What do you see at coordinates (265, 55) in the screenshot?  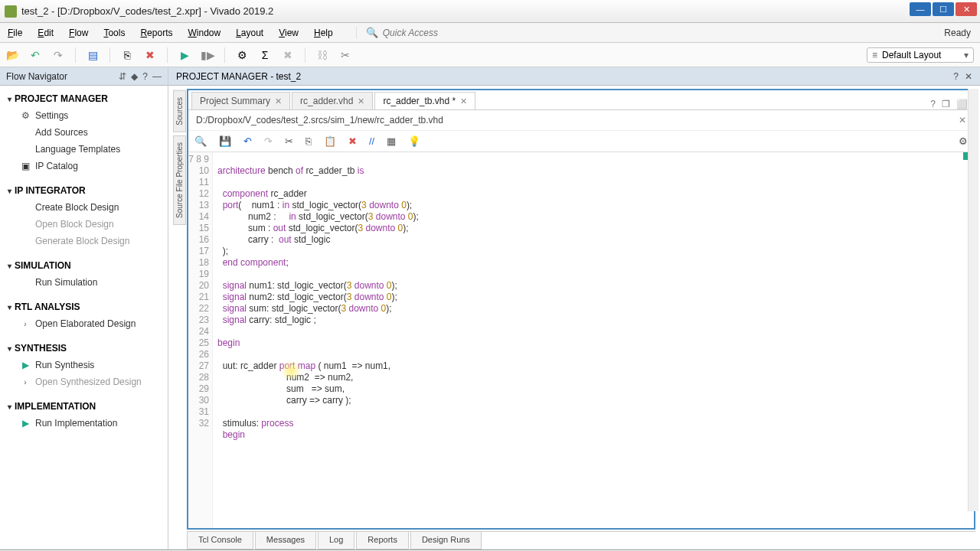 I see `sigma-icon: Σ` at bounding box center [265, 55].